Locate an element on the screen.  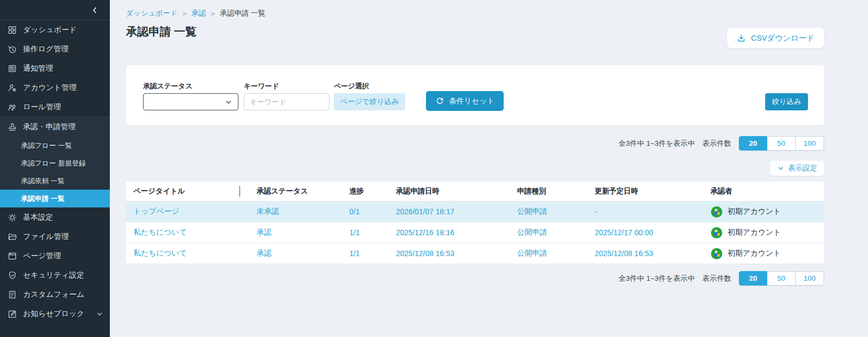
sidebar-subitem-approval-flow-new: 承認フロー 新規登録 is located at coordinates (55, 163).